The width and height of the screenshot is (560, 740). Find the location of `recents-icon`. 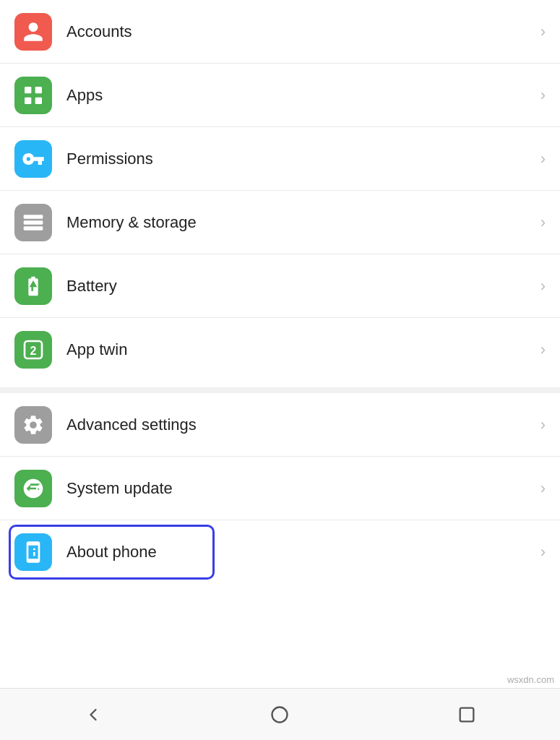

recents-icon is located at coordinates (467, 715).